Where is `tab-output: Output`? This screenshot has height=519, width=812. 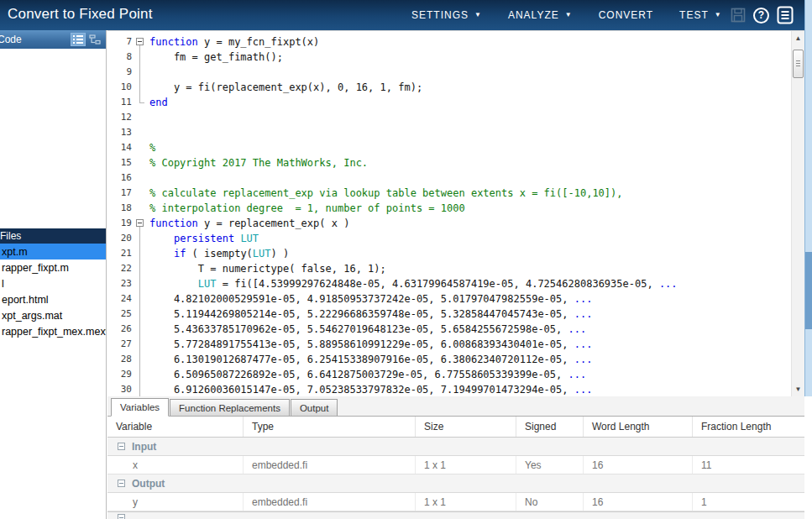 tab-output: Output is located at coordinates (314, 407).